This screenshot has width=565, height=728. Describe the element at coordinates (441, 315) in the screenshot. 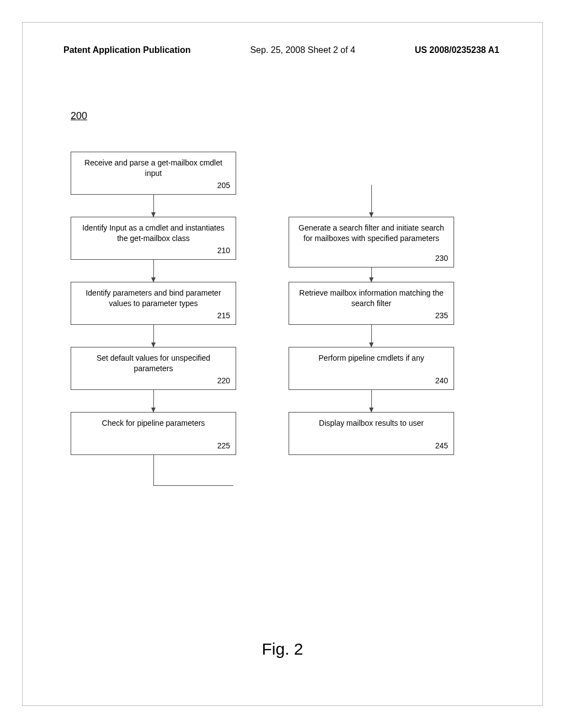

I see `flow-box-235-num: 235` at that location.